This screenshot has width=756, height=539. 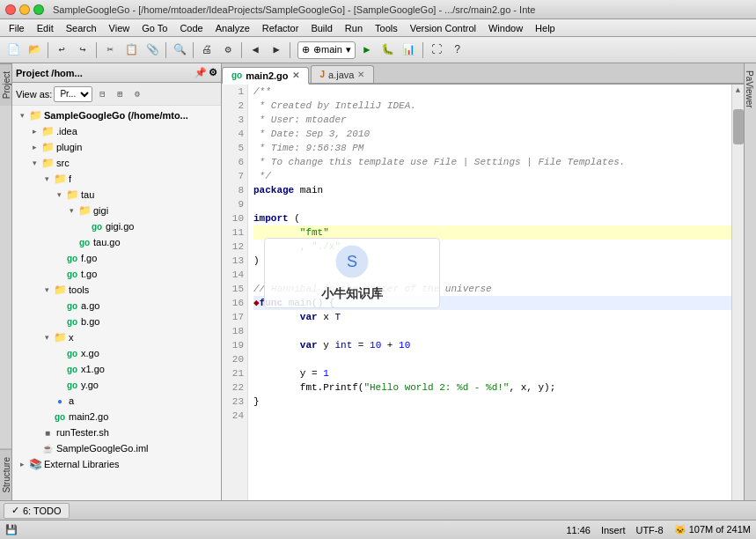 What do you see at coordinates (120, 94) in the screenshot?
I see `panel-expand-btn: ⊞` at bounding box center [120, 94].